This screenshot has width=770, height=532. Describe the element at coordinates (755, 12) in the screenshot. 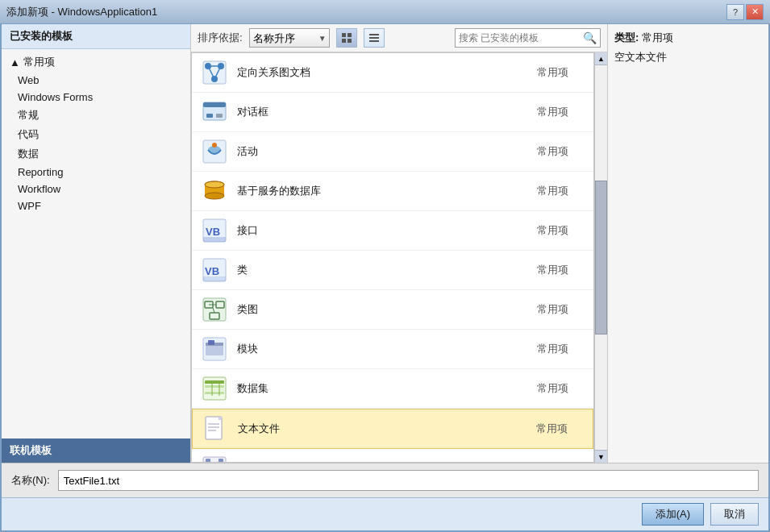

I see `close-button: ✕` at that location.